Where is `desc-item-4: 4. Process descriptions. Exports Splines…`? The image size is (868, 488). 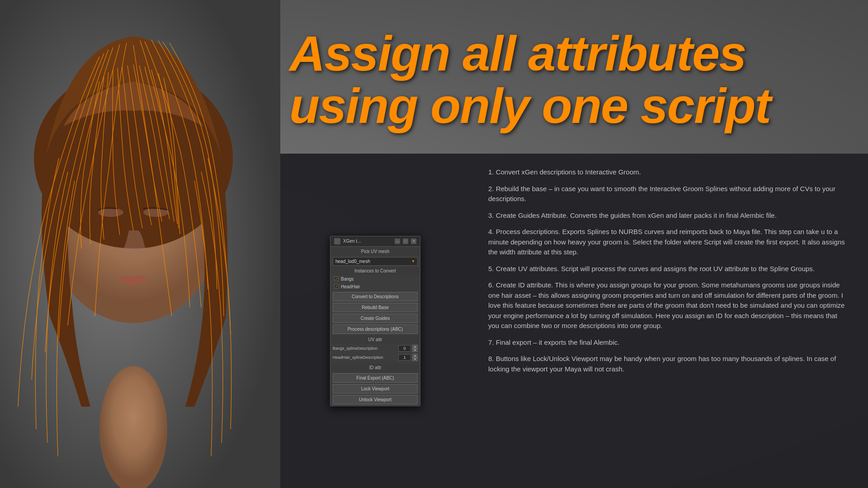
desc-item-4: 4. Process descriptions. Exports Splines… is located at coordinates (667, 242).